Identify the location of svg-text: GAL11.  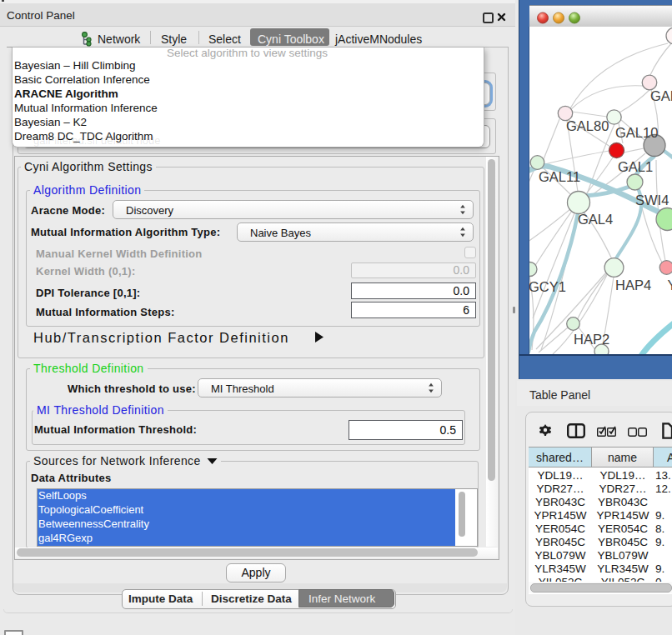
(559, 177).